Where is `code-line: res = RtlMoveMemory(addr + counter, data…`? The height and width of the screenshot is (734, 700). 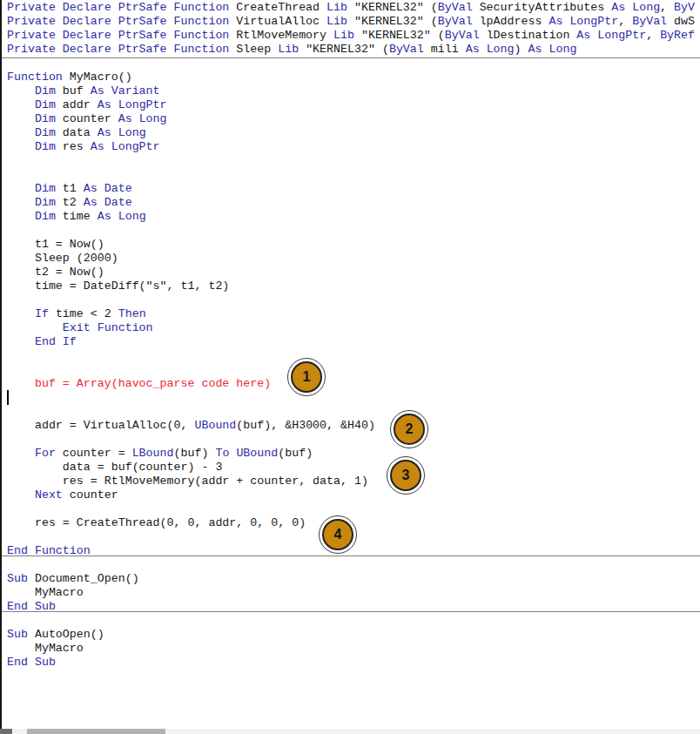
code-line: res = RtlMoveMemory(addr + counter, data… is located at coordinates (350, 481).